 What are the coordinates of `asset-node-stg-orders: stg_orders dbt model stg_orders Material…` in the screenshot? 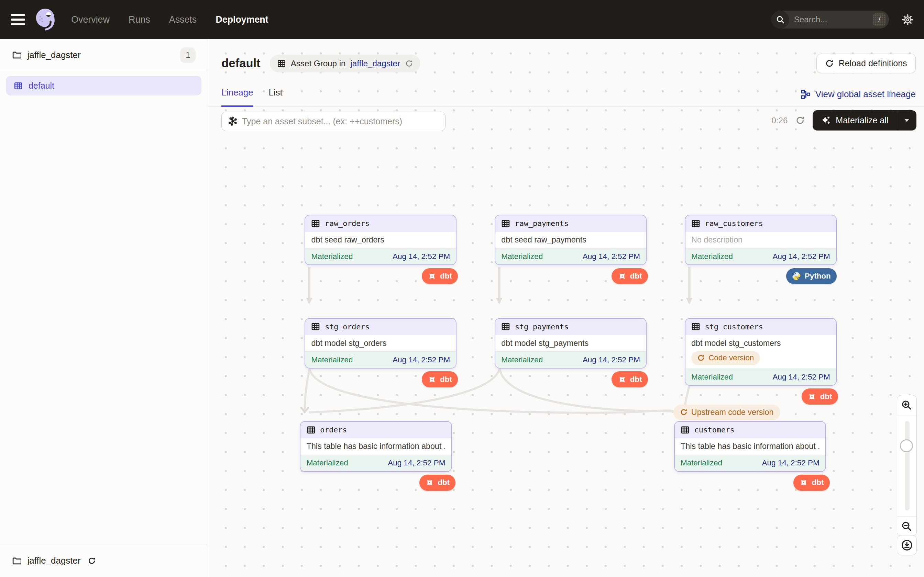 It's located at (381, 343).